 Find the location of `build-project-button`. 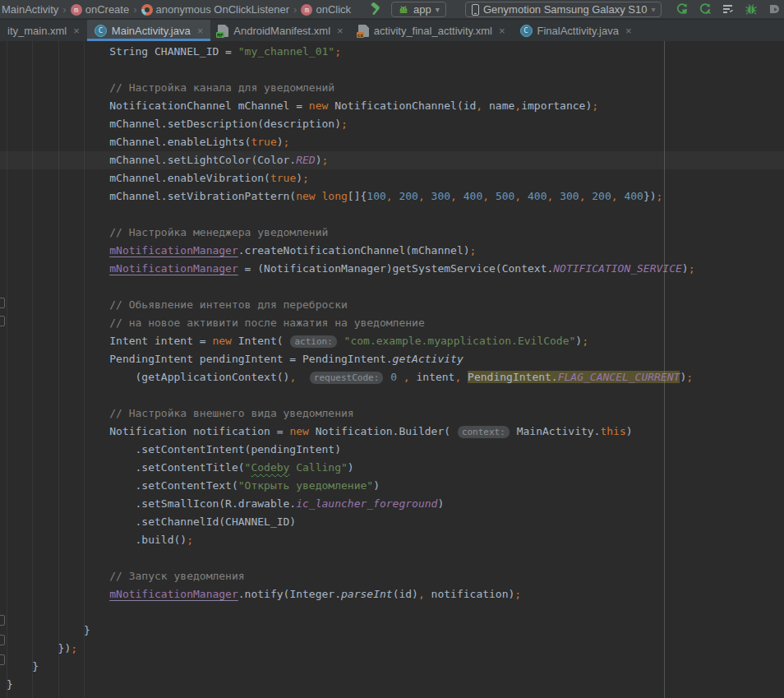

build-project-button is located at coordinates (376, 10).